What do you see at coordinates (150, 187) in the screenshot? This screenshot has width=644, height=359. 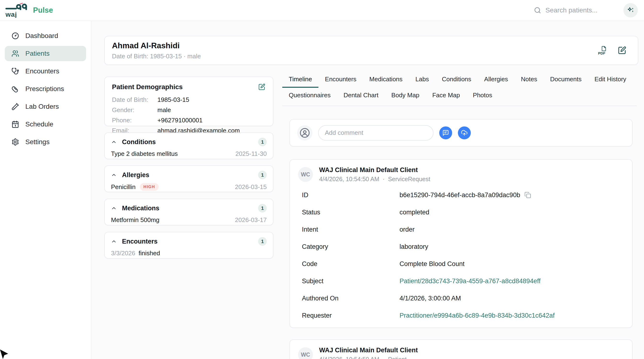 I see `severity-badge: HIGH` at bounding box center [150, 187].